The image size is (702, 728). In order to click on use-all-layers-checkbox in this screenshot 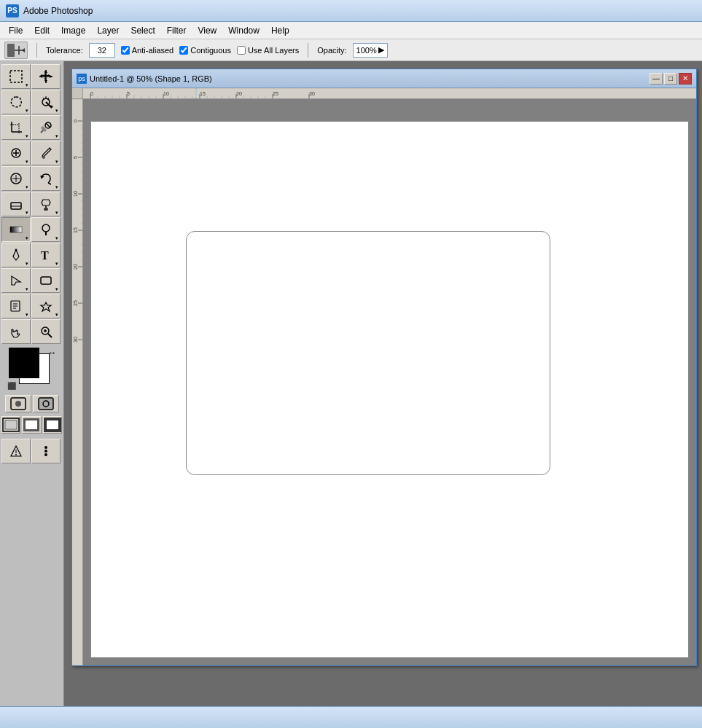, I will do `click(241, 50)`.